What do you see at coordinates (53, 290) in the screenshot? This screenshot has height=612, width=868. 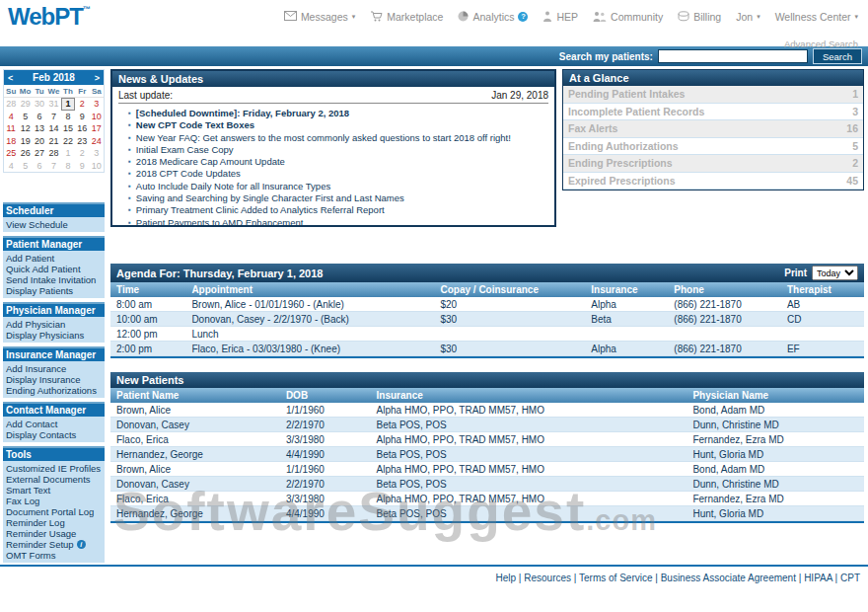 I see `sidebar-link: Display Patients` at bounding box center [53, 290].